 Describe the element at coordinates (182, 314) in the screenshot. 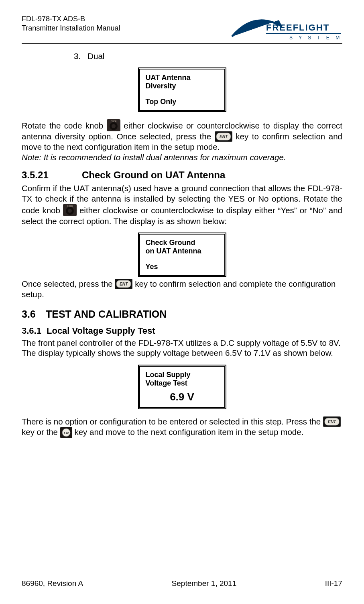

I see `heading-3-6: 3.6TEST AND CALIBRATION` at that location.